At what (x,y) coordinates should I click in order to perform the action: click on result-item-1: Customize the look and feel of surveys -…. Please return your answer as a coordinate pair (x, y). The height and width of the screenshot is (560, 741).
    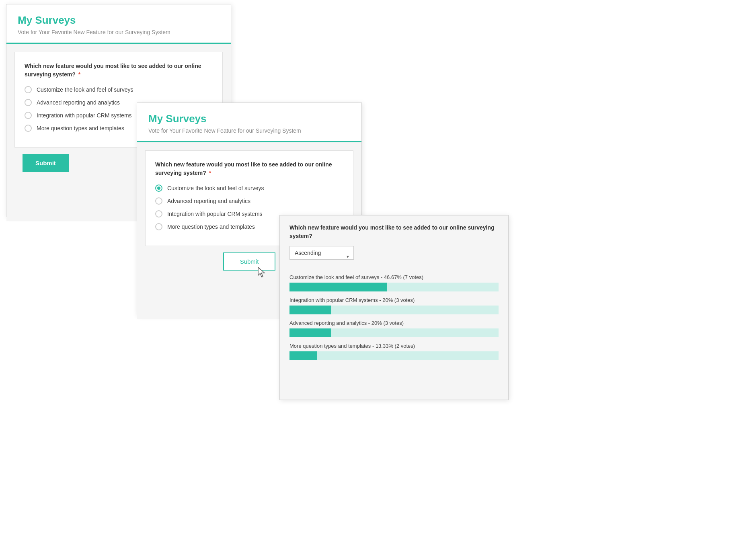
    Looking at the image, I should click on (394, 283).